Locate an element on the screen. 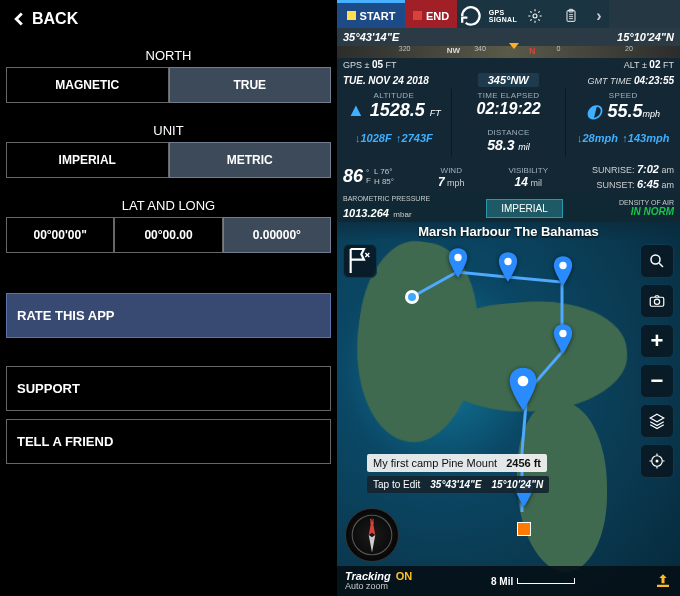  altitude-label: ALTITUDE is located at coordinates (394, 96).